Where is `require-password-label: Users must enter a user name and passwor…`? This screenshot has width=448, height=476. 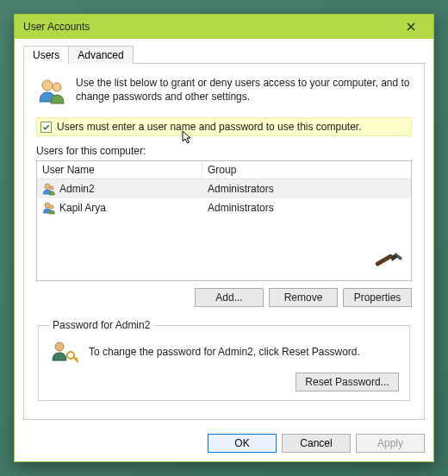
require-password-label: Users must enter a user name and passwor… is located at coordinates (209, 127).